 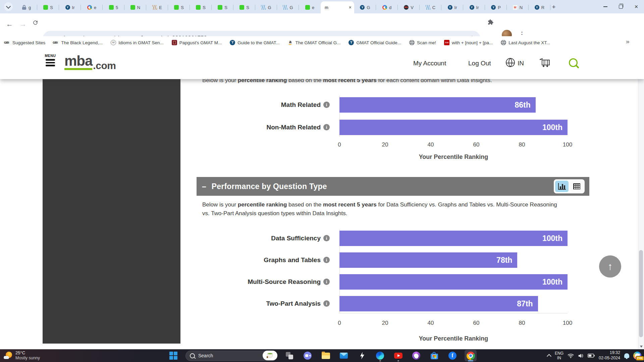 What do you see at coordinates (326, 356) in the screenshot?
I see `file-explorer-button` at bounding box center [326, 356].